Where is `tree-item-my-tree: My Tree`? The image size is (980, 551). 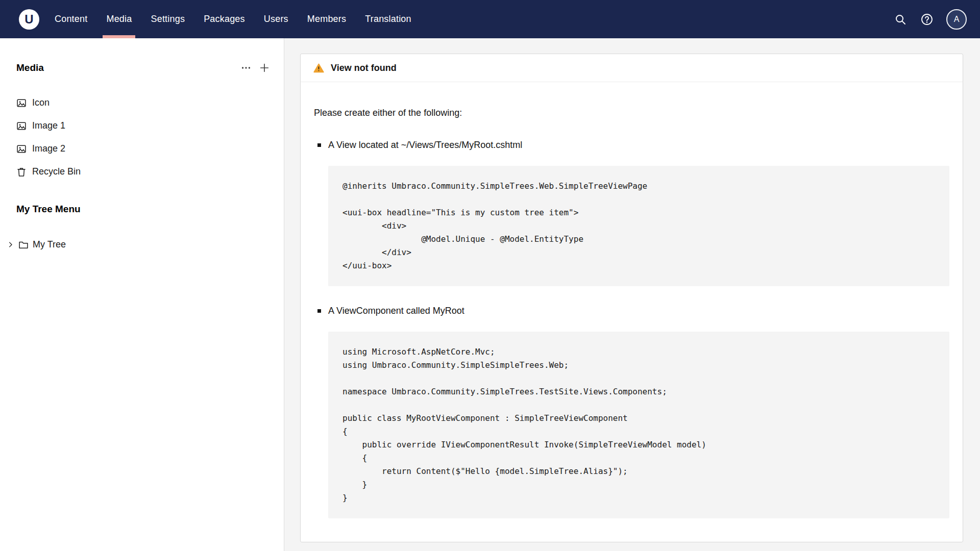
tree-item-my-tree: My Tree is located at coordinates (142, 245).